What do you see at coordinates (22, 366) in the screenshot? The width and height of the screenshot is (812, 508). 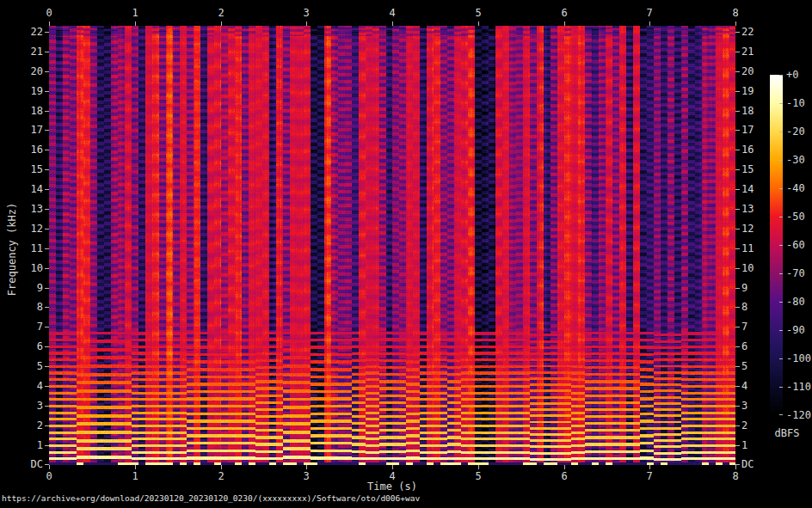 I see `y-tick-label-left: 5` at bounding box center [22, 366].